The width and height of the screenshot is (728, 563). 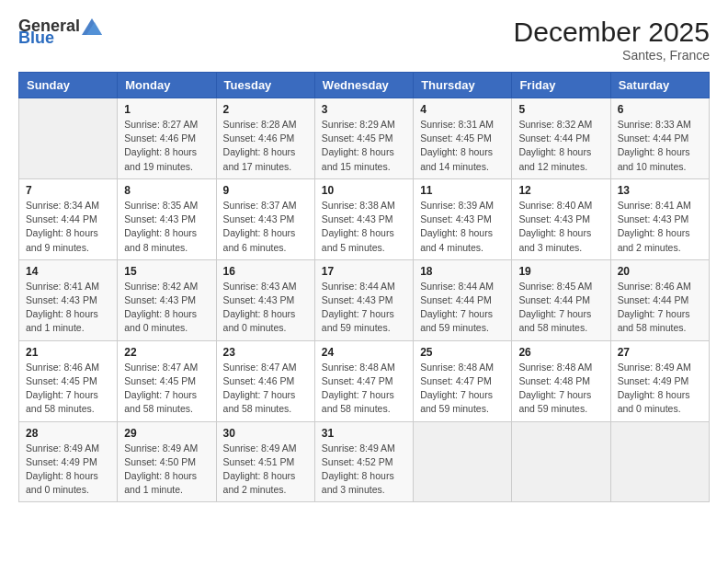 What do you see at coordinates (166, 469) in the screenshot?
I see `day-info: Sunrise: 8:49 AMSunset: 4:50 PMDaylight:…` at bounding box center [166, 469].